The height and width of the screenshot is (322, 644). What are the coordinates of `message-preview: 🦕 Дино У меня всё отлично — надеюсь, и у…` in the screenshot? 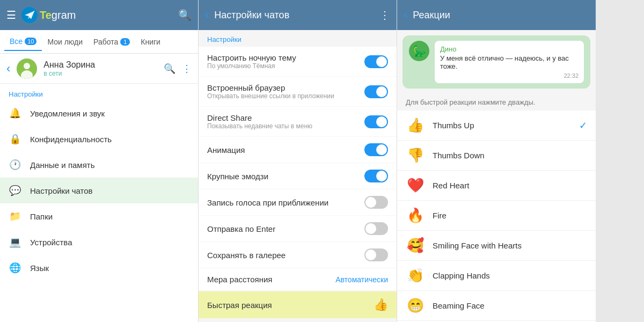 It's located at (496, 62).